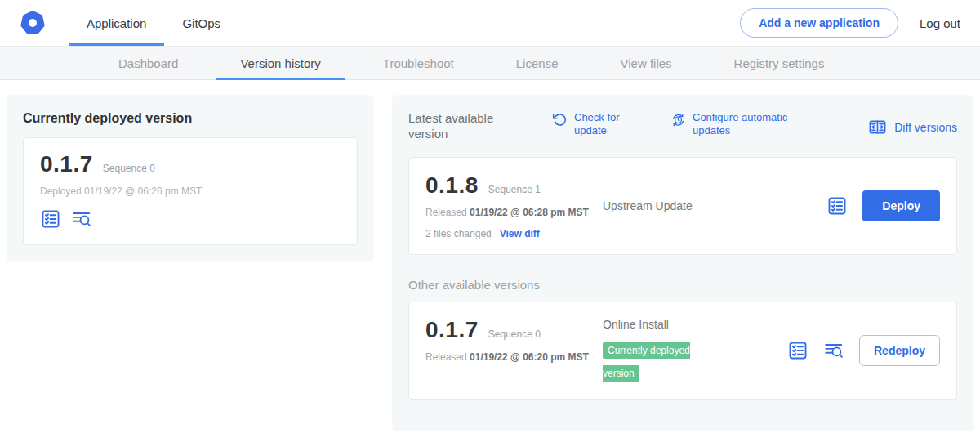 The width and height of the screenshot is (980, 438). What do you see at coordinates (683, 351) in the screenshot?
I see `other-version-card: 0.1.7 Sequence 0 Released 01/19/22 @ 06:…` at bounding box center [683, 351].